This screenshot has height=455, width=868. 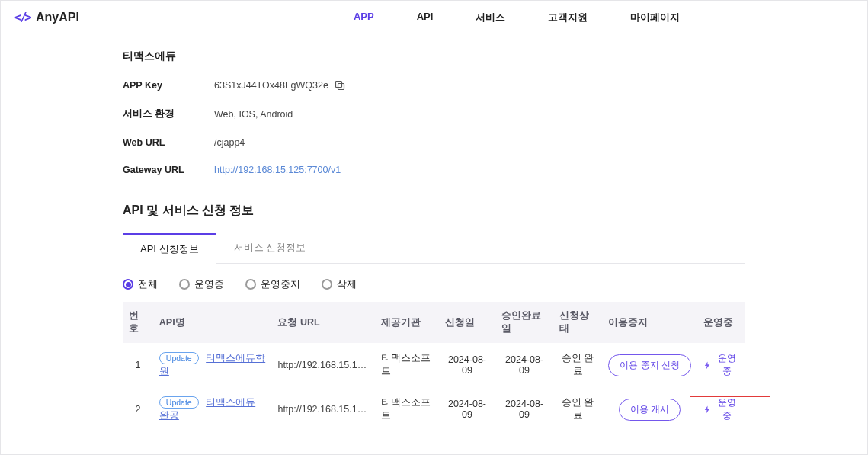 I want to click on th-applied: 신청일, so click(x=468, y=322).